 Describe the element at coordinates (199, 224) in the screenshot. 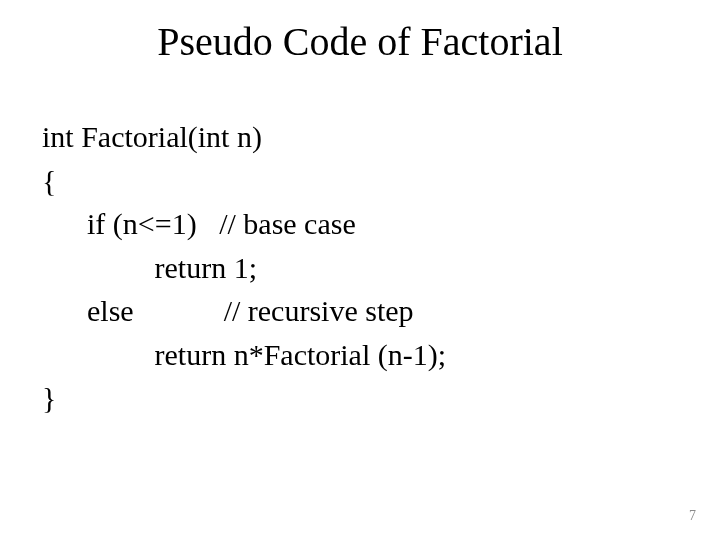

I see `code-line-3: if (n<=1) // base case` at that location.